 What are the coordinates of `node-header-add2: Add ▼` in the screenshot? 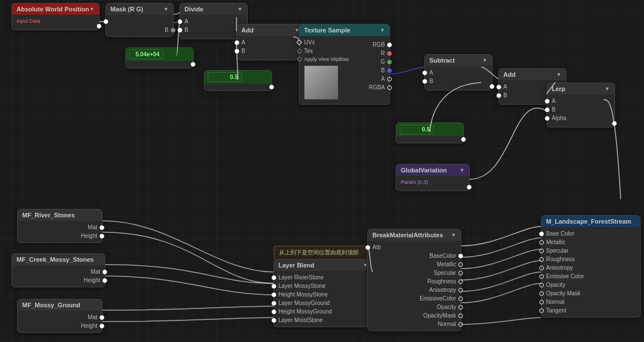 It's located at (532, 75).